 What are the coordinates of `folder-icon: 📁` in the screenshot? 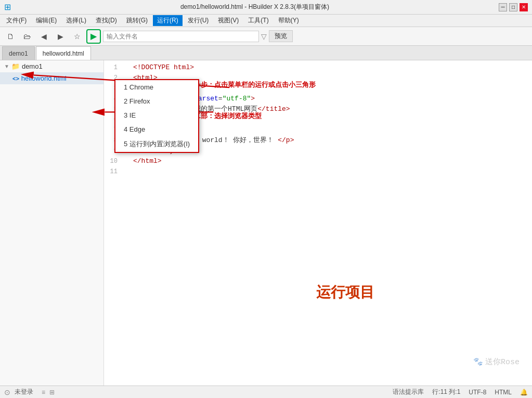 It's located at (16, 67).